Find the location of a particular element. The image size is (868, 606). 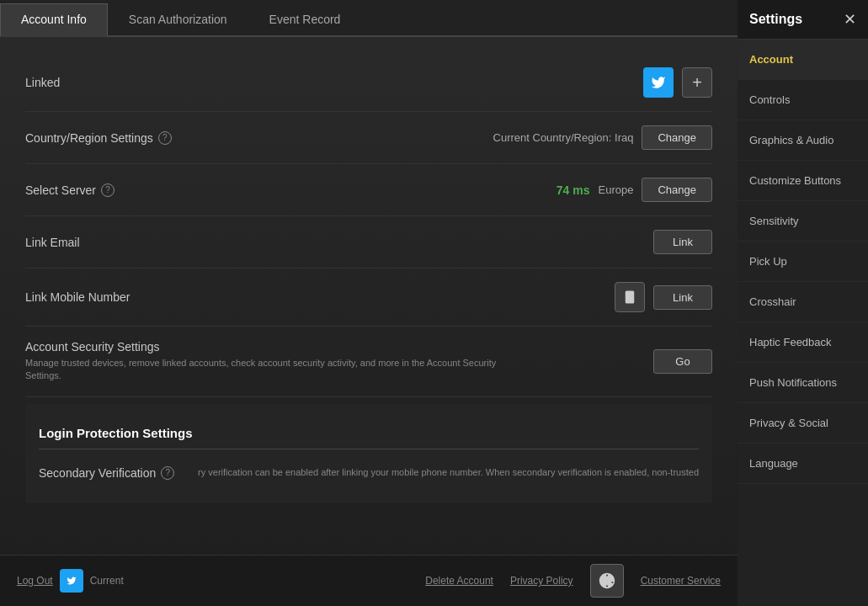

account-security-desc: Manage trusted devices, remove linked ac… is located at coordinates (278, 370).